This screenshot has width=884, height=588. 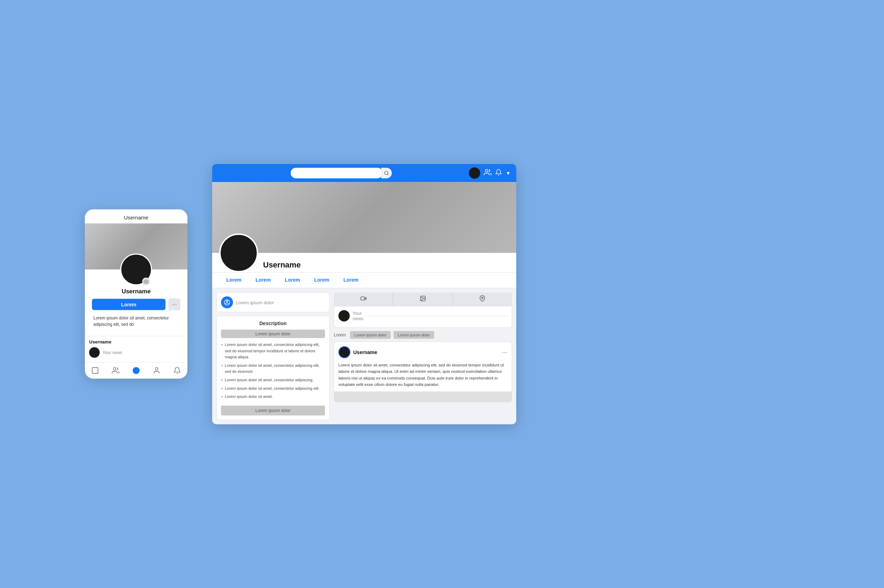 What do you see at coordinates (423, 372) in the screenshot?
I see `desktop-post-card: Username ··· Lorem ipsum dolor sit amet,…` at bounding box center [423, 372].